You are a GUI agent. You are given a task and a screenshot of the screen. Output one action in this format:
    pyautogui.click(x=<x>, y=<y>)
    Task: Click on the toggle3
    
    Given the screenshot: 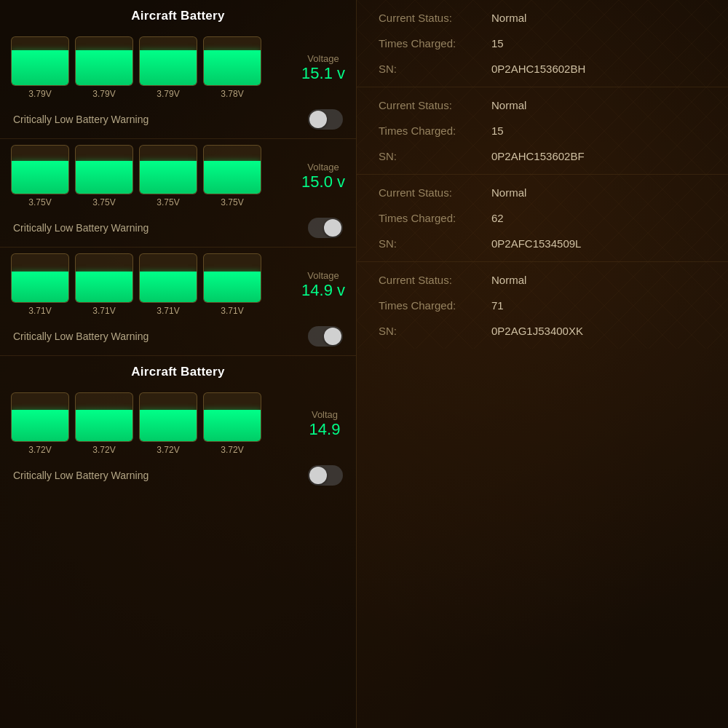 What is the action you would take?
    pyautogui.click(x=325, y=336)
    